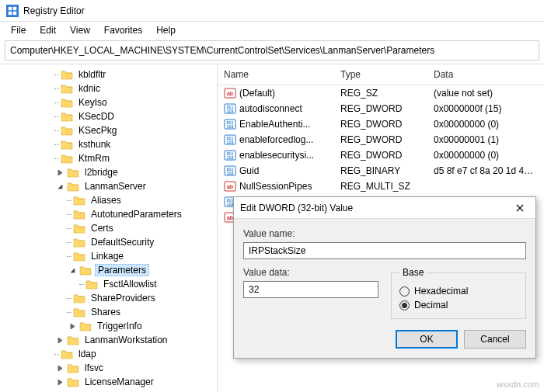  Describe the element at coordinates (381, 186) in the screenshot. I see `list-row: abNullSessionPipesREG_MULTI_SZ` at that location.